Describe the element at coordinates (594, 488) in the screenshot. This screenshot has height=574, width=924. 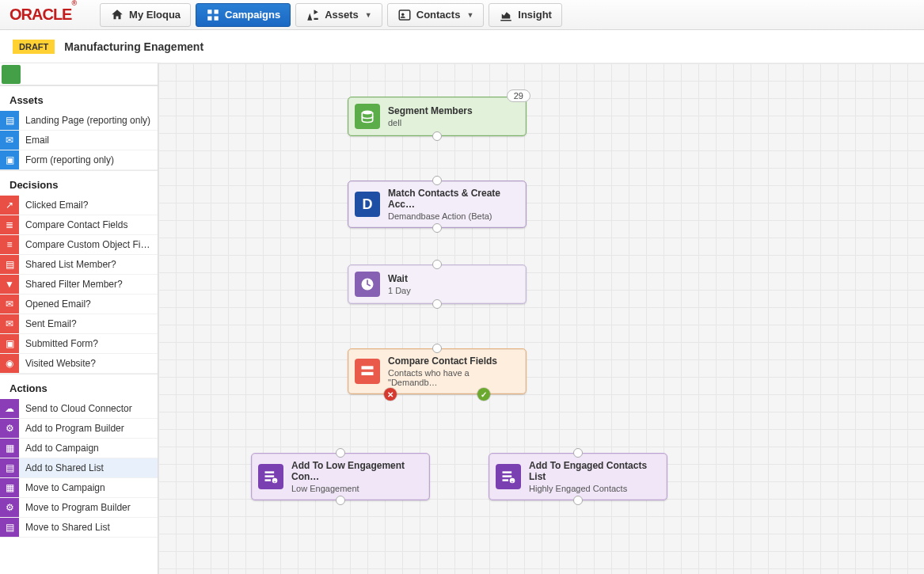
I see `node-subtitle: Highly Engaged Contacts` at that location.